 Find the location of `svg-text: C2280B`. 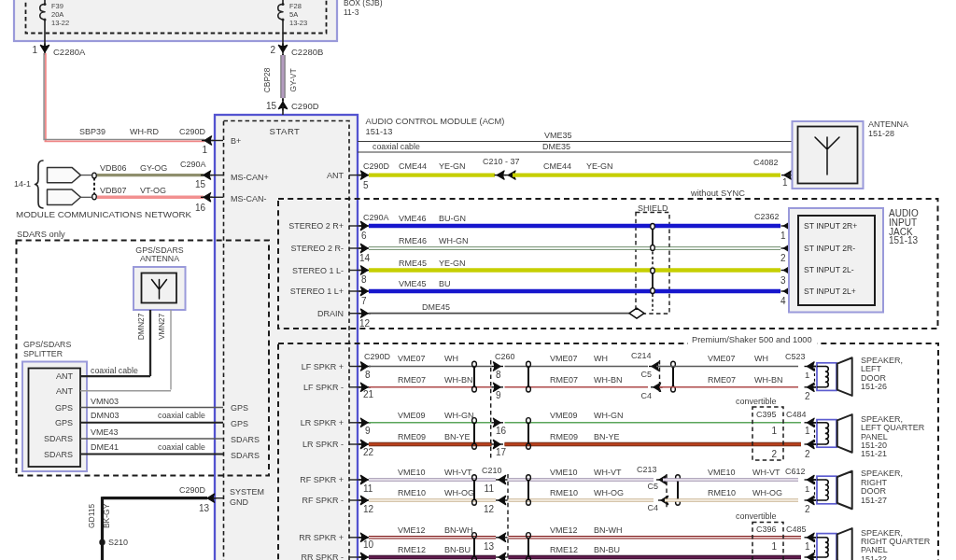

svg-text: C2280B is located at coordinates (307, 52).